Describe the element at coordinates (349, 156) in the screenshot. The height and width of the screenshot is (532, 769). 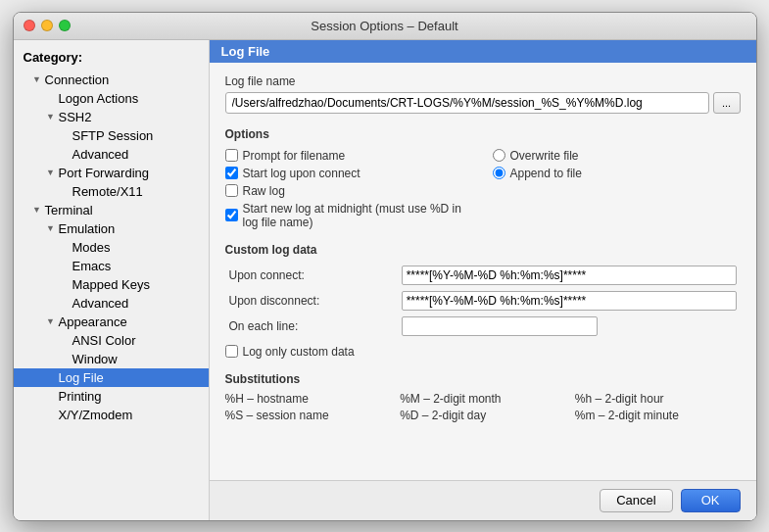
I see `checkbox-prompt-filename: Prompt for filename` at that location.